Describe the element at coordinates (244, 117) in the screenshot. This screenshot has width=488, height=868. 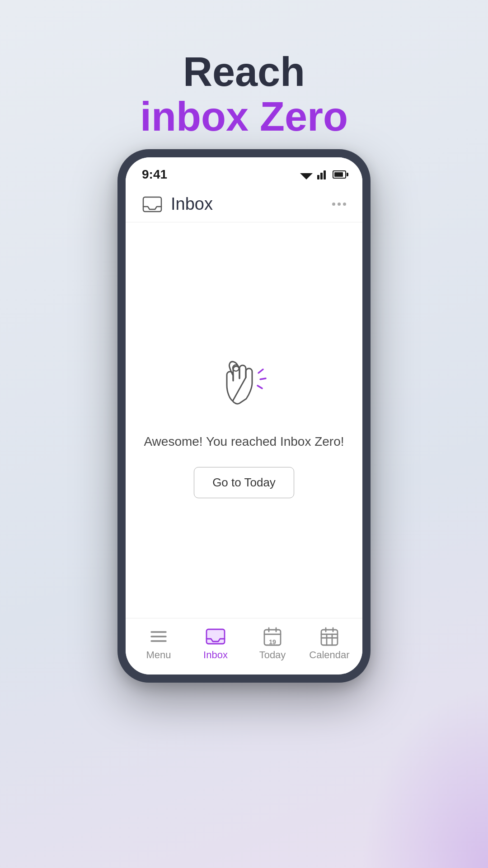
I see `title-inbox-zero: inbox Zero` at that location.